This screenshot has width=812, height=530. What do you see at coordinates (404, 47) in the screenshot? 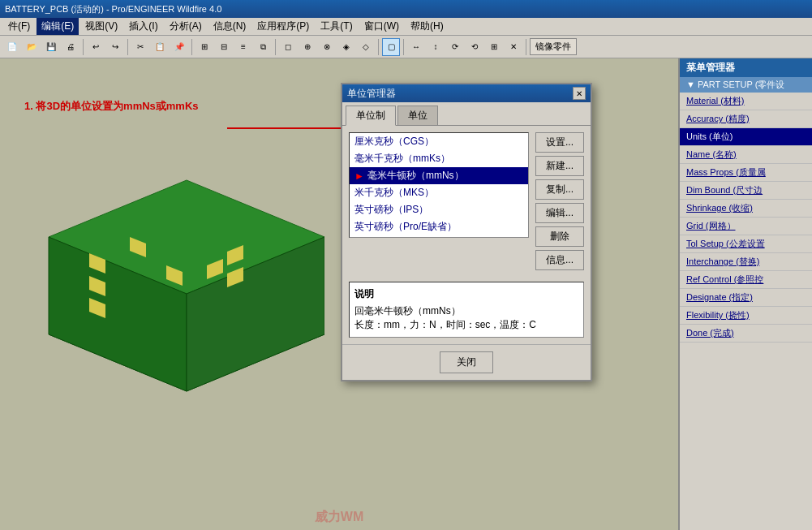
I see `sep6` at bounding box center [404, 47].